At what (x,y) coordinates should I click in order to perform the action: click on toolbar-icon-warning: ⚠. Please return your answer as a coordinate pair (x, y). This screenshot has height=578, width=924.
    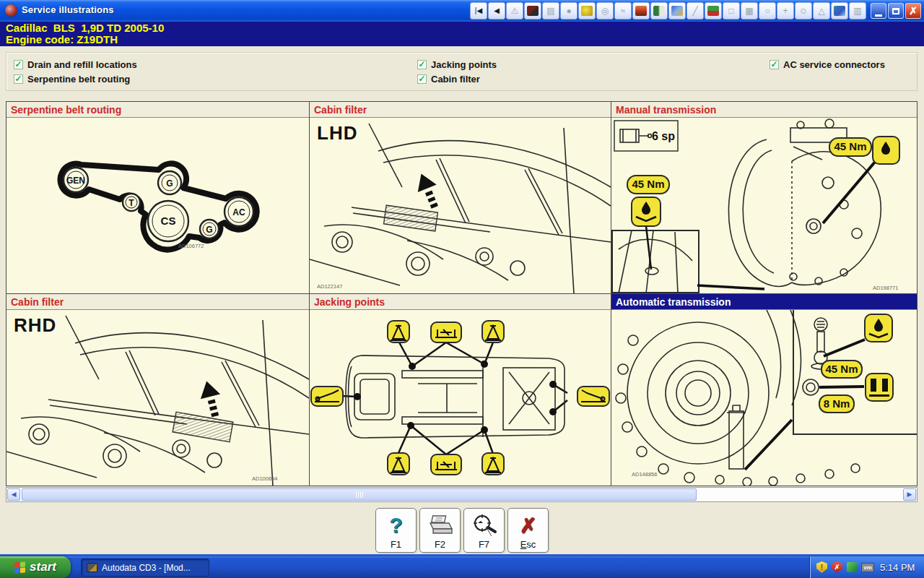
    Looking at the image, I should click on (515, 11).